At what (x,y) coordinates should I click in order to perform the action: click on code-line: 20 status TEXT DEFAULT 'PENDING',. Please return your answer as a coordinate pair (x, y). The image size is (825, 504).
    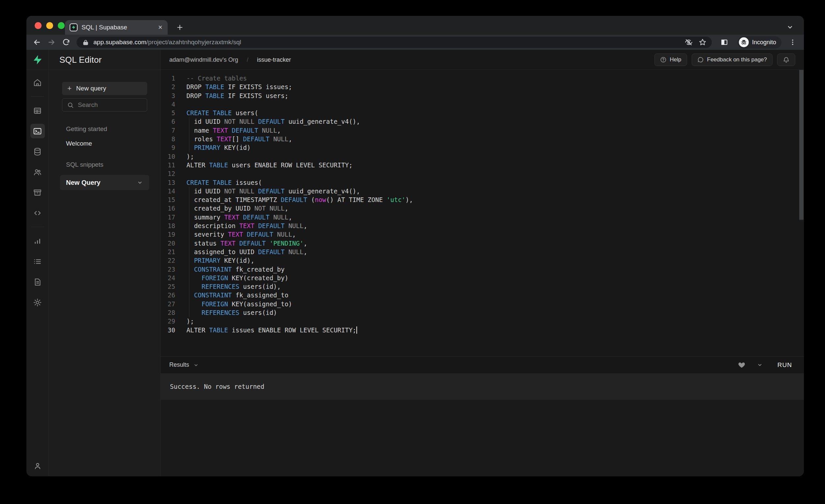
    Looking at the image, I should click on (482, 243).